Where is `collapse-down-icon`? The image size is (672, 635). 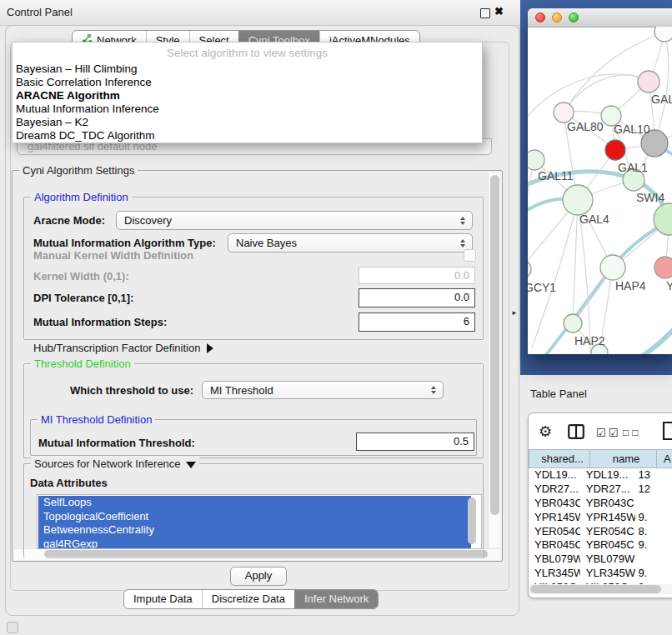
collapse-down-icon is located at coordinates (191, 465).